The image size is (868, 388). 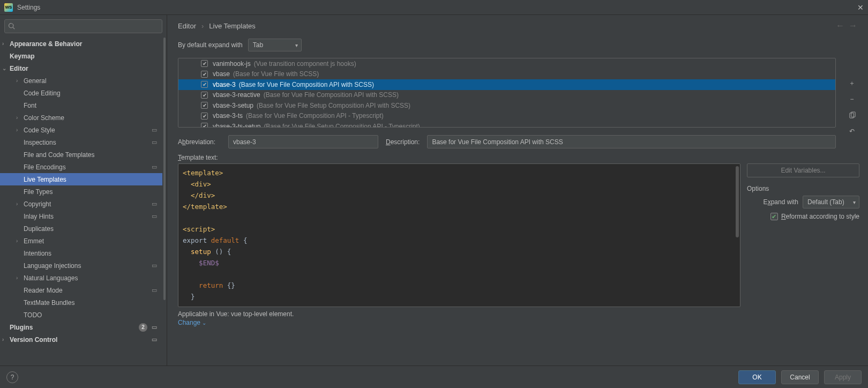 I want to click on apply-button: Apply, so click(x=843, y=377).